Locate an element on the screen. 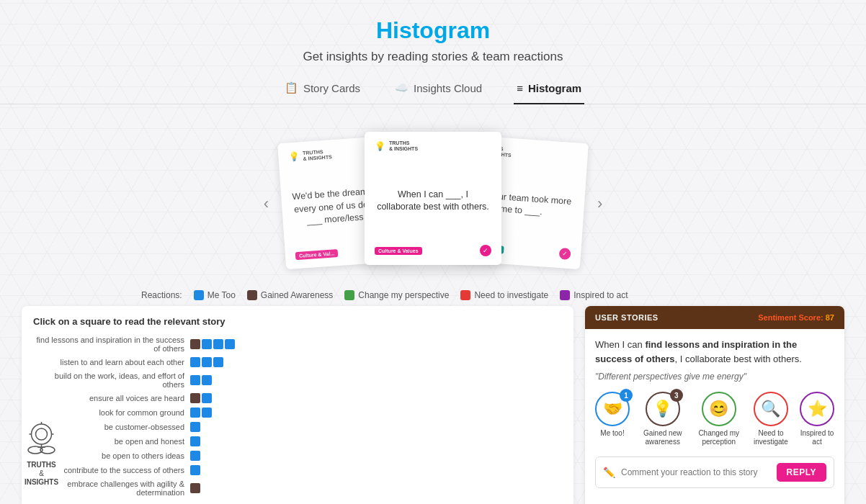  tab-histogram: ≡ Histogram is located at coordinates (549, 90).